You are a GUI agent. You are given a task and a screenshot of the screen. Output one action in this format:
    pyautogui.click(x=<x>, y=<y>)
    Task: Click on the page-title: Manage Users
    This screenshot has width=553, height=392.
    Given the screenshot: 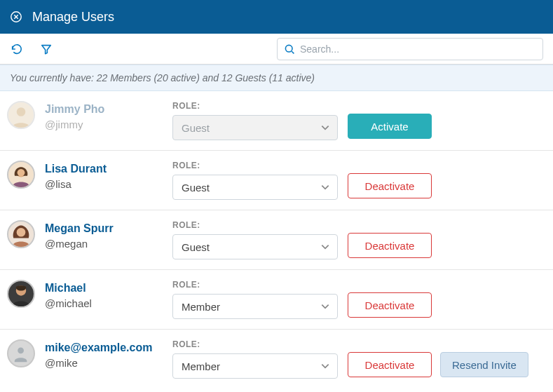 What is the action you would take?
    pyautogui.click(x=73, y=17)
    